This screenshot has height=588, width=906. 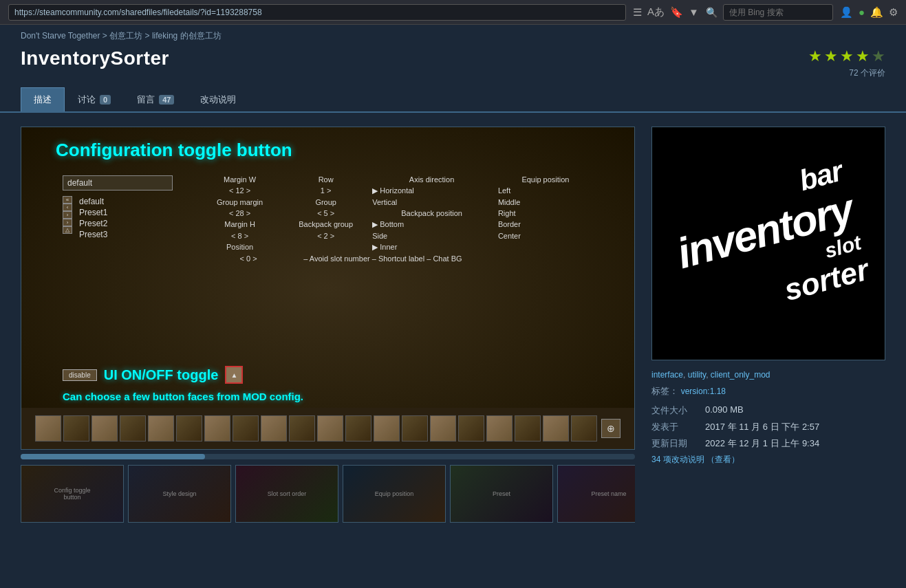 What do you see at coordinates (847, 56) in the screenshot?
I see `star-3: ★` at bounding box center [847, 56].